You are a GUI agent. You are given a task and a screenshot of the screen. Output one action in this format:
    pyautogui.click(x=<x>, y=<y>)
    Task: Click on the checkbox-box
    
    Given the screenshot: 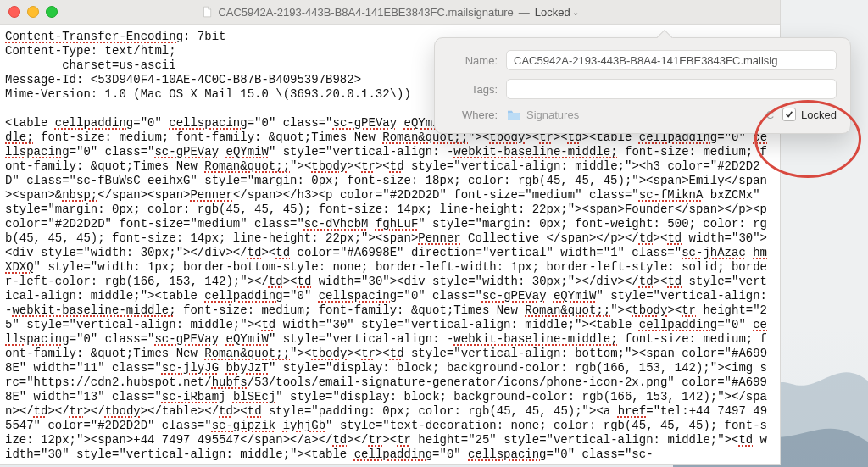 What is the action you would take?
    pyautogui.click(x=789, y=114)
    